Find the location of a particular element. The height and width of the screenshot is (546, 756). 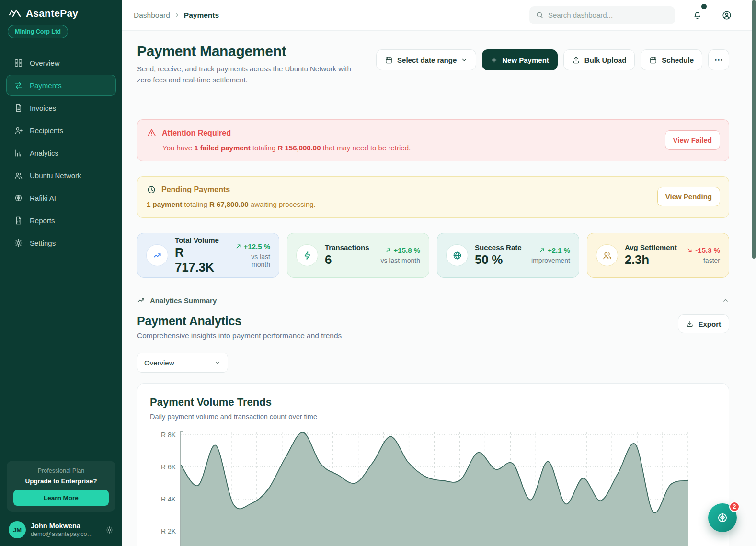

stat-sub: faster is located at coordinates (703, 261).